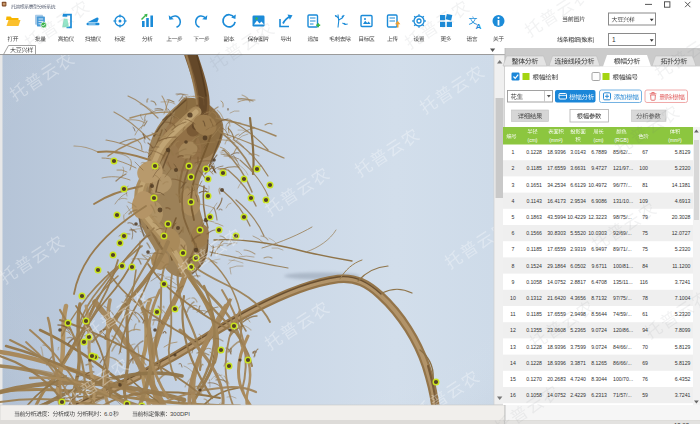 The width and height of the screenshot is (700, 424). What do you see at coordinates (645, 152) in the screenshot?
I see `svg-text: 67` at bounding box center [645, 152].